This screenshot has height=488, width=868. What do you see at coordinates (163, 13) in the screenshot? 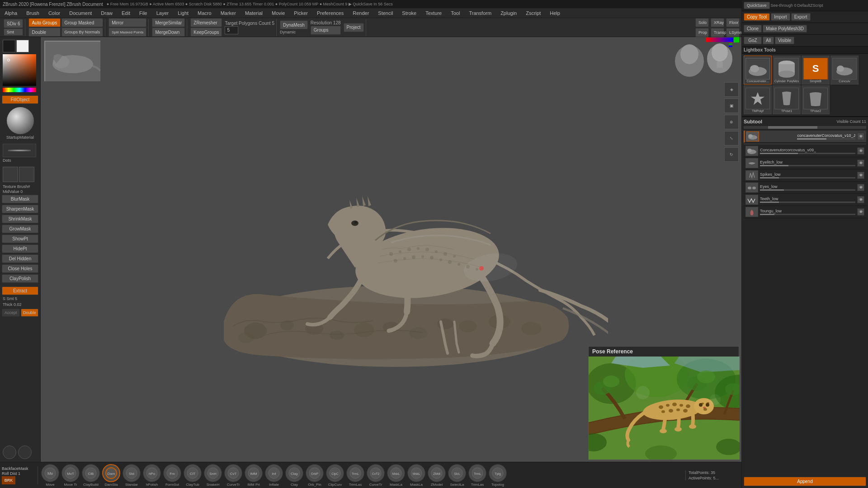
I see `menu-layer: Layer` at bounding box center [163, 13].